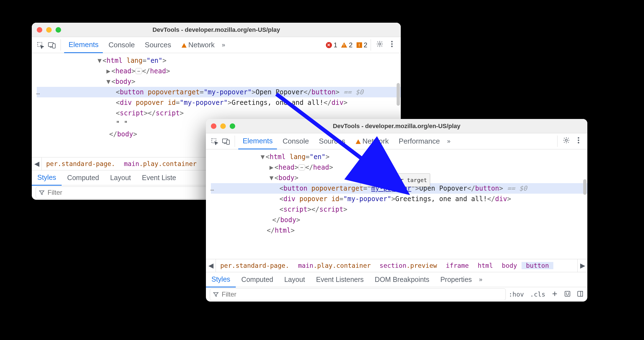 The image size is (644, 340). Describe the element at coordinates (397, 294) in the screenshot. I see `styles-filter-bar: :hov .cls` at that location.